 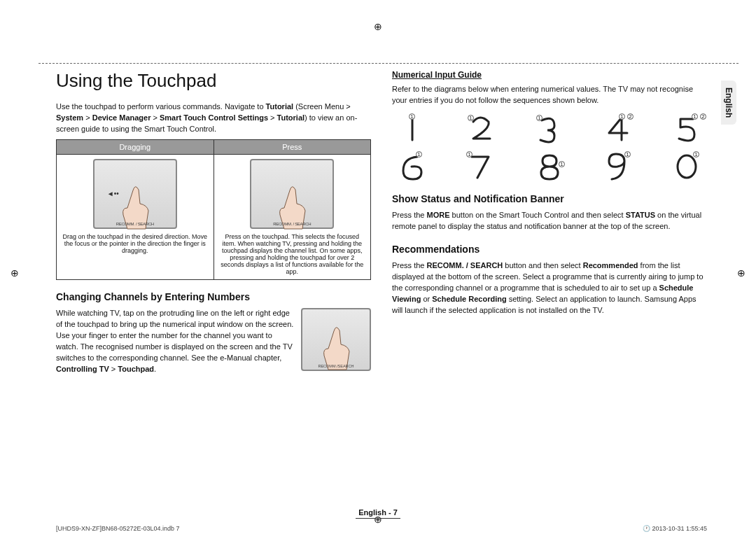 What do you see at coordinates (687, 167) in the screenshot?
I see `digit-0: 1` at bounding box center [687, 167].